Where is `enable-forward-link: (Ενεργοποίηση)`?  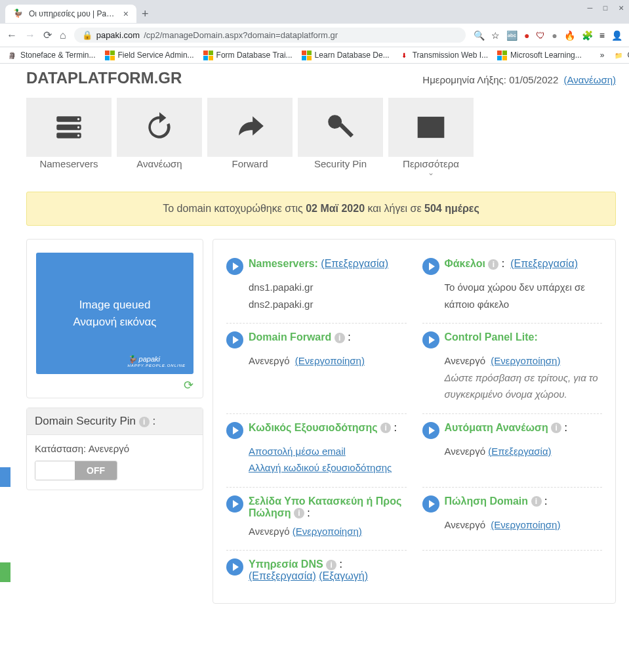 enable-forward-link: (Ενεργοποίηση) is located at coordinates (330, 361).